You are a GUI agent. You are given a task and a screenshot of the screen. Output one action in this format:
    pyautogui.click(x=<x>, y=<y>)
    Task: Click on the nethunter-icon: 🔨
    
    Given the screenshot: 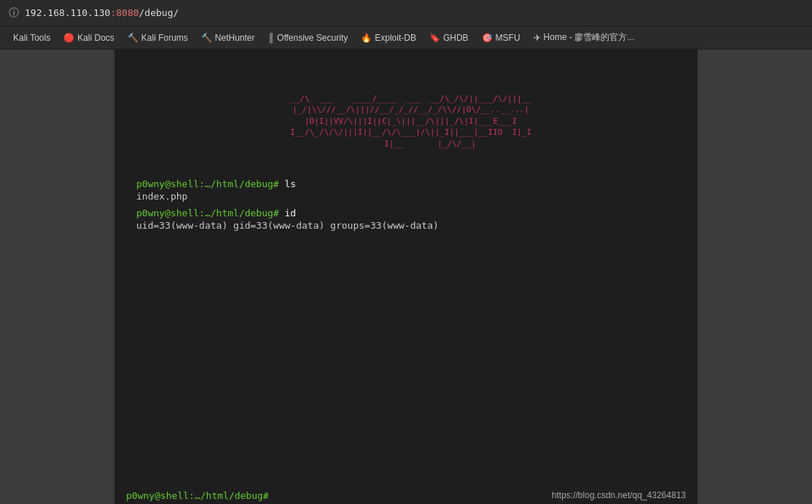 What is the action you would take?
    pyautogui.click(x=207, y=38)
    